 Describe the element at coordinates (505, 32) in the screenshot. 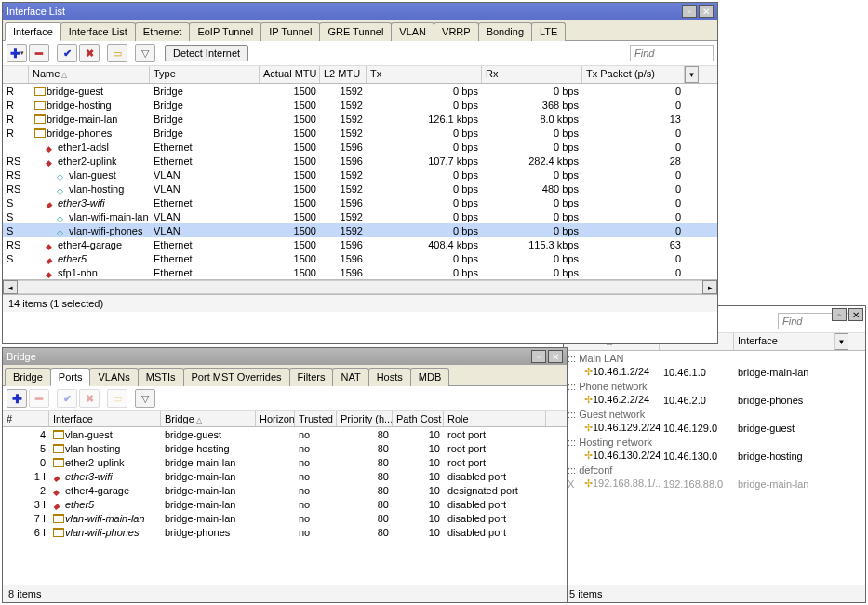

I see `tab-bonding: Bonding` at that location.